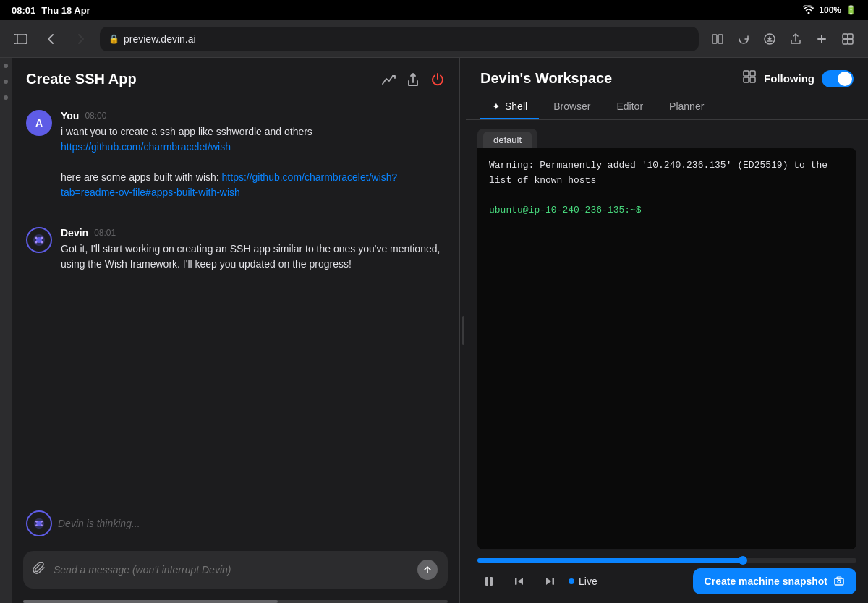 Image resolution: width=868 pixels, height=603 pixels. Describe the element at coordinates (40, 570) in the screenshot. I see `attach-btn` at that location.